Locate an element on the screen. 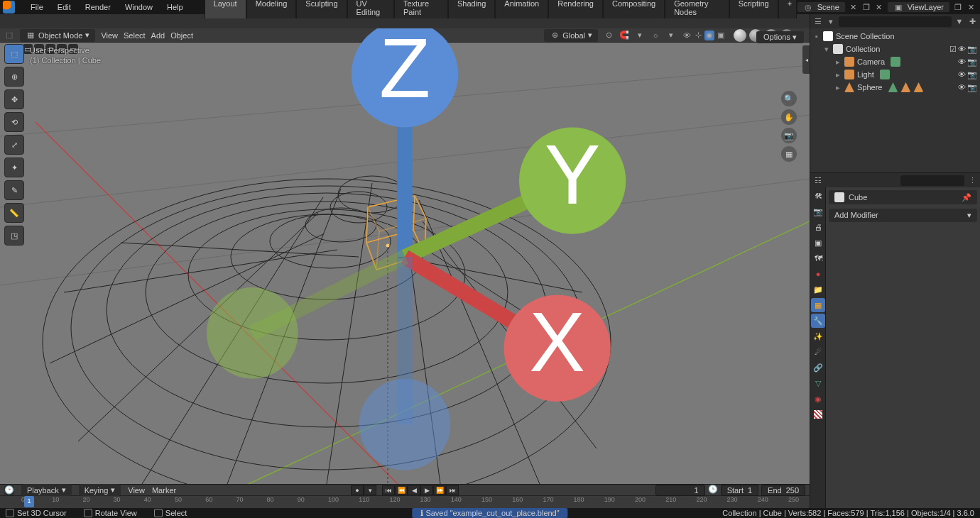 The width and height of the screenshot is (980, 518). prop-tab-viewlayer: ▣ is located at coordinates (818, 243).